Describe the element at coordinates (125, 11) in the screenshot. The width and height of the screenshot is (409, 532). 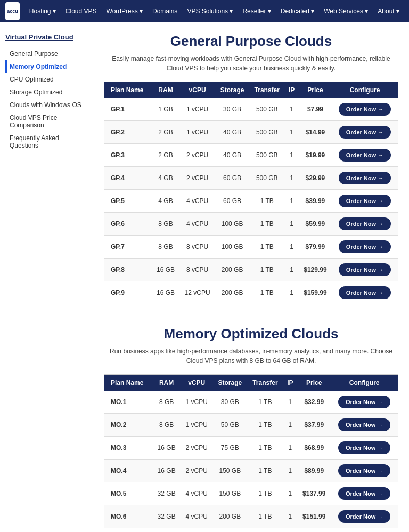
I see `nav-wordpress: WordPress ▾` at that location.